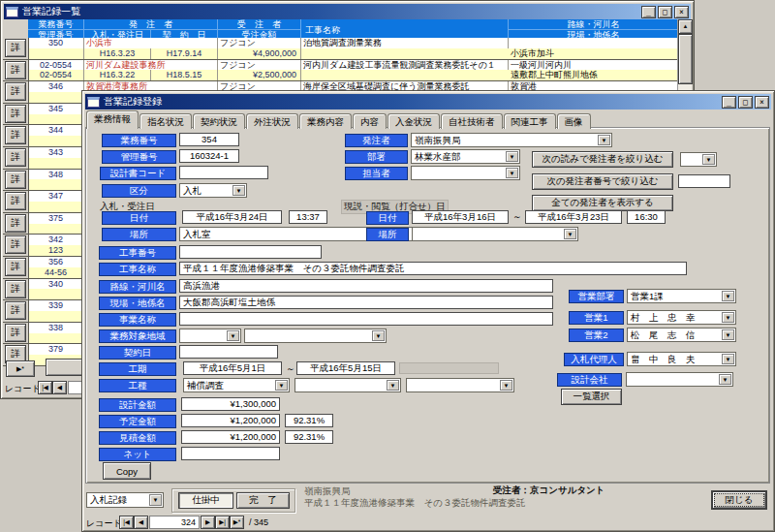 This screenshot has width=775, height=532. I want to click on cell-gyomu-bango: 338, so click(56, 328).